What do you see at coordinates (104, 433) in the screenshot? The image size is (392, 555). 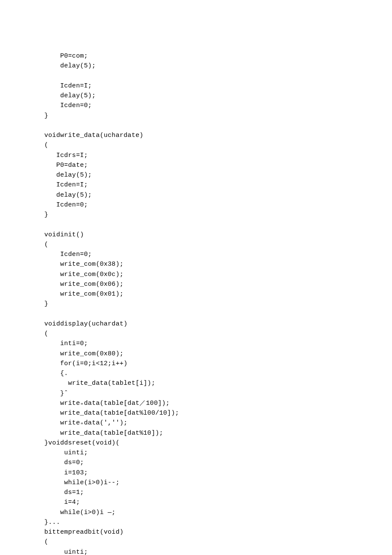 I see `code-line: write_data(table[dat%10]);` at bounding box center [104, 433].